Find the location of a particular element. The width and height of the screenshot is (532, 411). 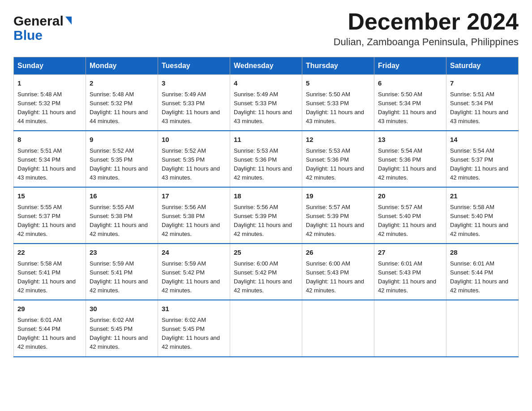

col-header-saturday: Saturday is located at coordinates (483, 66).